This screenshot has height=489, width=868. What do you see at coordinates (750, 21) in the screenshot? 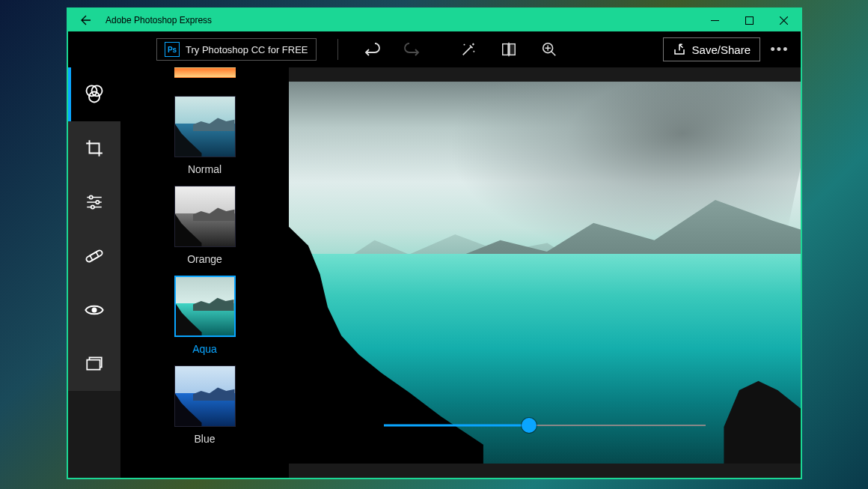
I see `maximize-icon` at bounding box center [750, 21].